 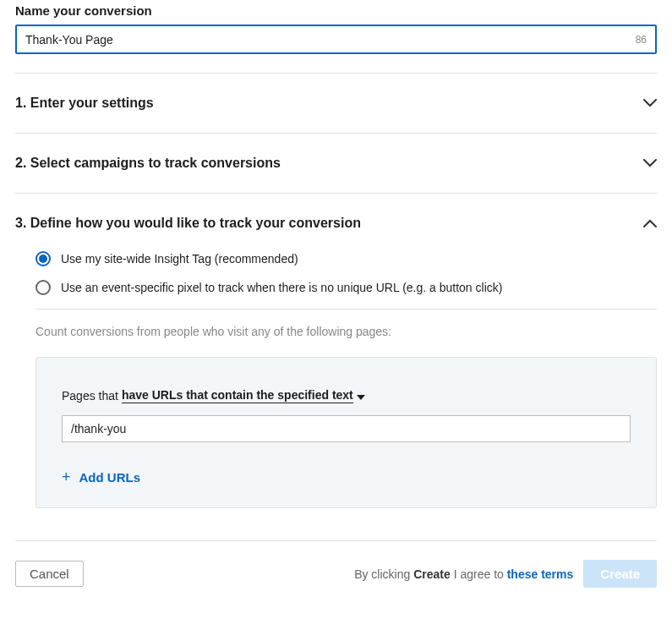 What do you see at coordinates (336, 103) in the screenshot?
I see `section-settings: 1. Enter your settings` at bounding box center [336, 103].